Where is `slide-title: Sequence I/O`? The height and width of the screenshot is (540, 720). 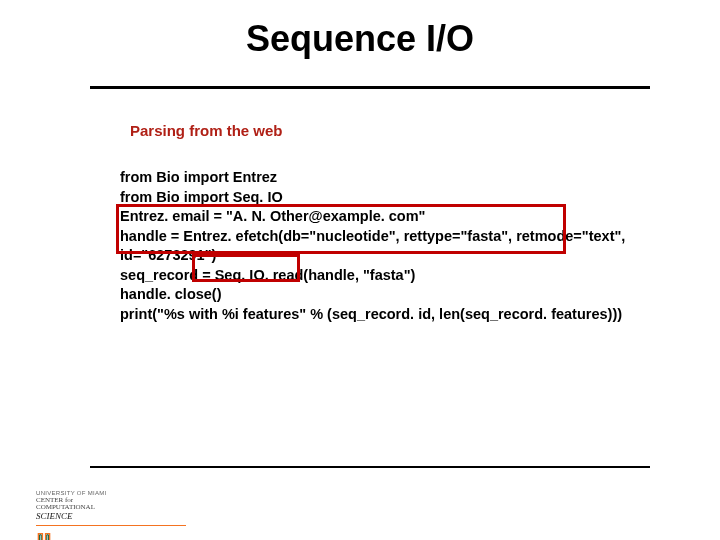 slide-title: Sequence I/O is located at coordinates (360, 39).